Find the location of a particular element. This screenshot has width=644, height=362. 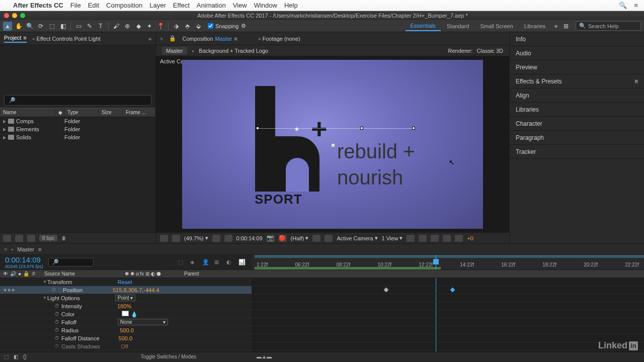

workspace-overflow-icon: » is located at coordinates (556, 26).